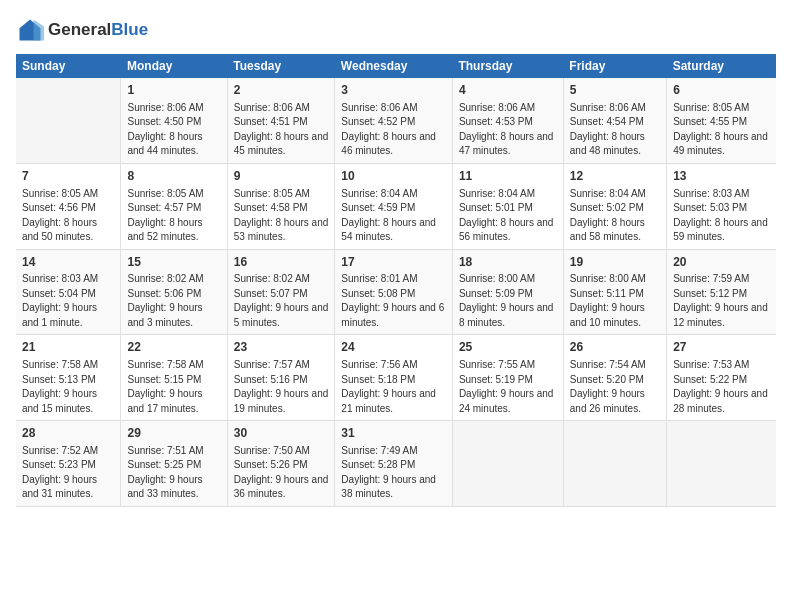 The image size is (792, 612). Describe the element at coordinates (282, 301) in the screenshot. I see `day-info: Sunrise: 8:02 AMSunset: 5:07 PMDaylight:…` at that location.